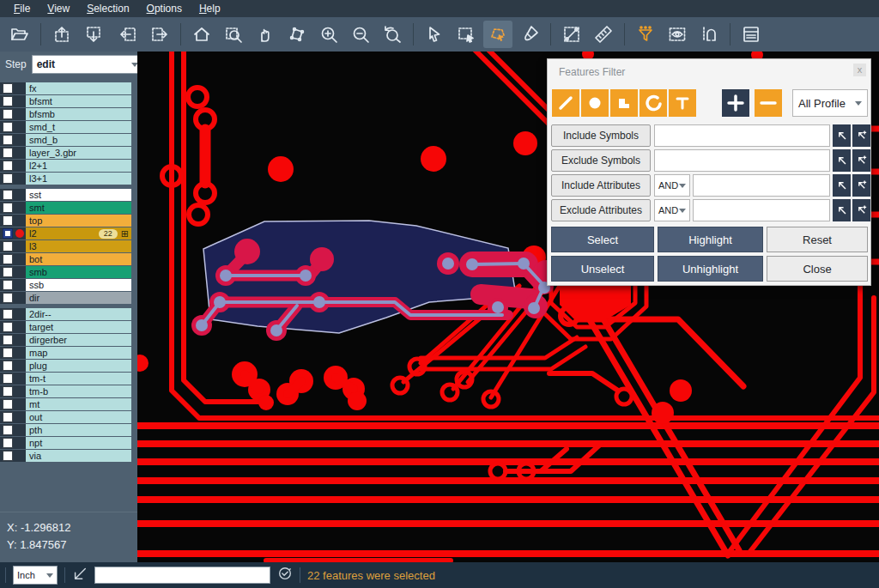 This screenshot has height=588, width=879. Describe the element at coordinates (624, 103) in the screenshot. I see `filter-surface-button` at that location.